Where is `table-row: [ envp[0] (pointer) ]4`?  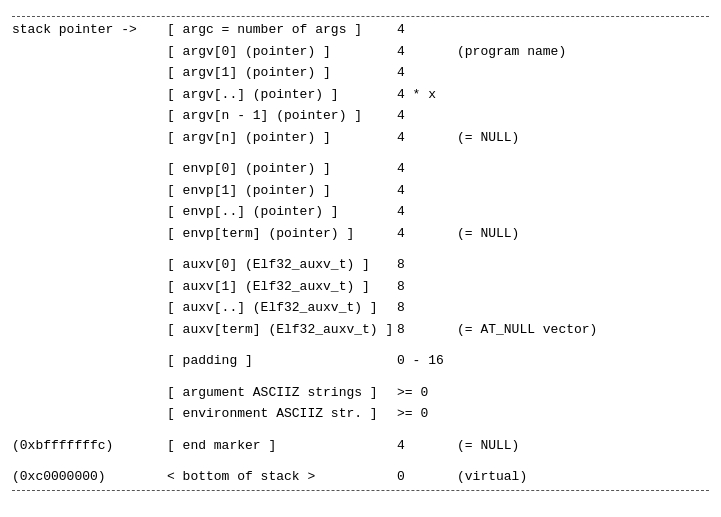
table-row: [ envp[0] (pointer) ]4 is located at coordinates (360, 169).